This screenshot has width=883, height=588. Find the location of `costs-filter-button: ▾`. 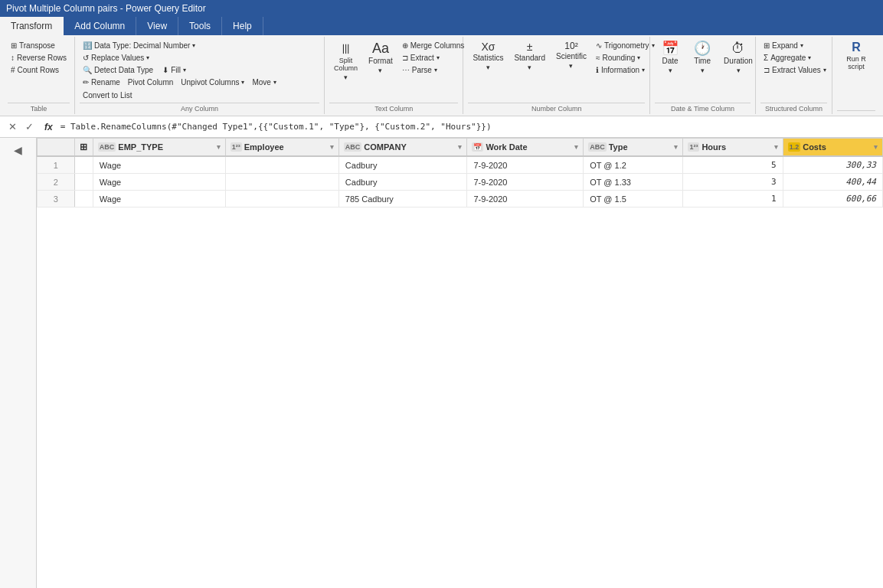

costs-filter-button: ▾ is located at coordinates (876, 147).